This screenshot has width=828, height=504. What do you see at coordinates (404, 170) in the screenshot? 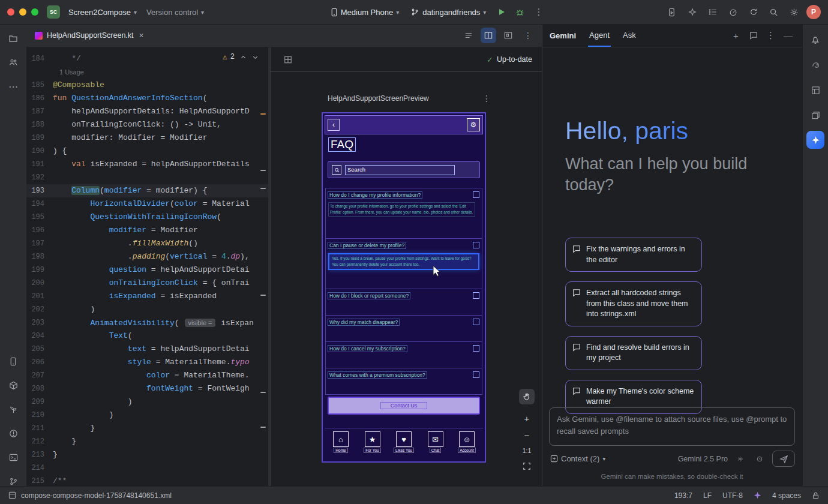
I see `search-bar: Search` at bounding box center [404, 170].